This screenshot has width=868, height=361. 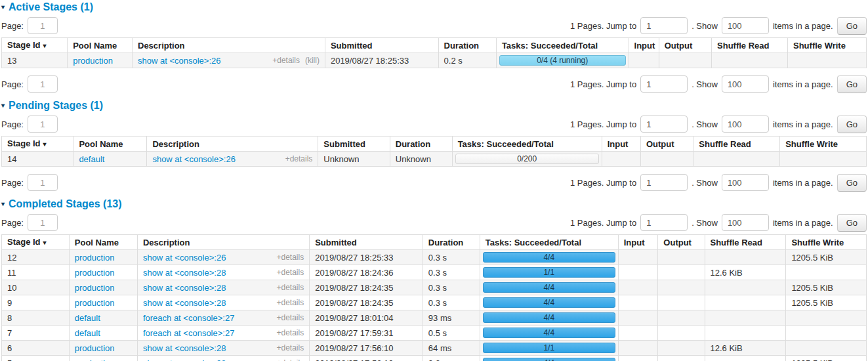 What do you see at coordinates (312, 60) in the screenshot?
I see `kill-link: (kill)` at bounding box center [312, 60].